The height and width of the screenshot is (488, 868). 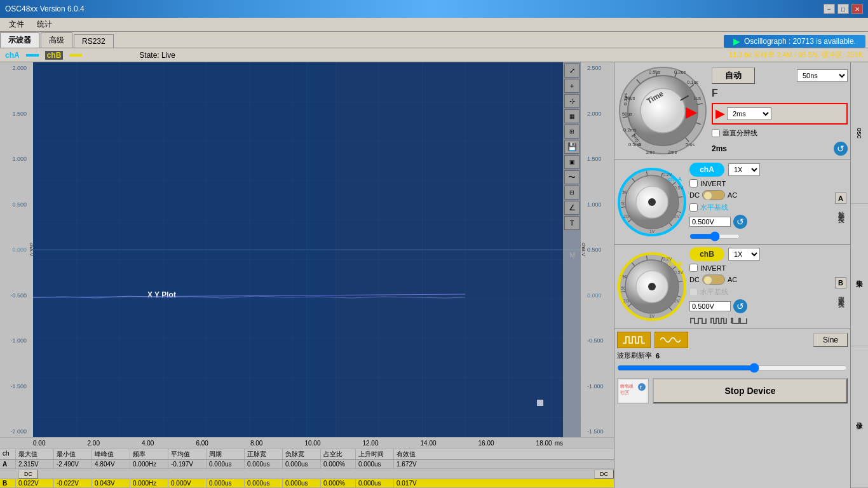 I want to click on menu-file: 文件, so click(x=17, y=24).